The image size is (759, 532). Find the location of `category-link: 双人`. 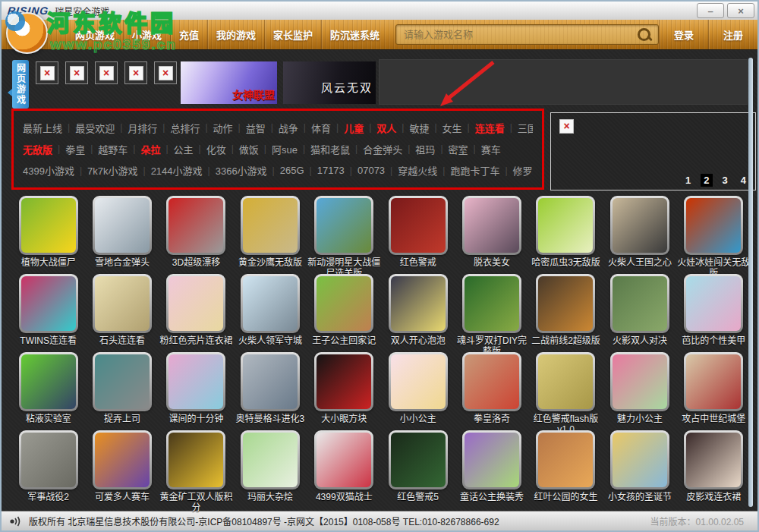

category-link: 双人 is located at coordinates (386, 127).